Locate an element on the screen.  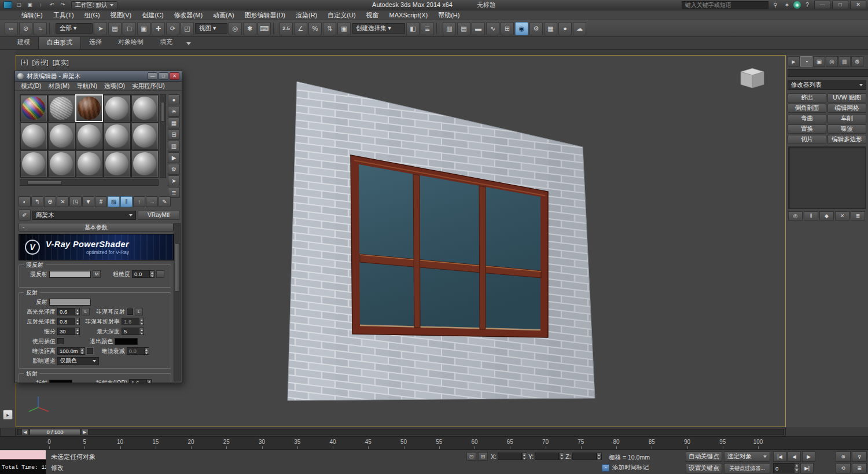
named-selection-sets-combo: 创建选择集 ▾ is located at coordinates (378, 28).